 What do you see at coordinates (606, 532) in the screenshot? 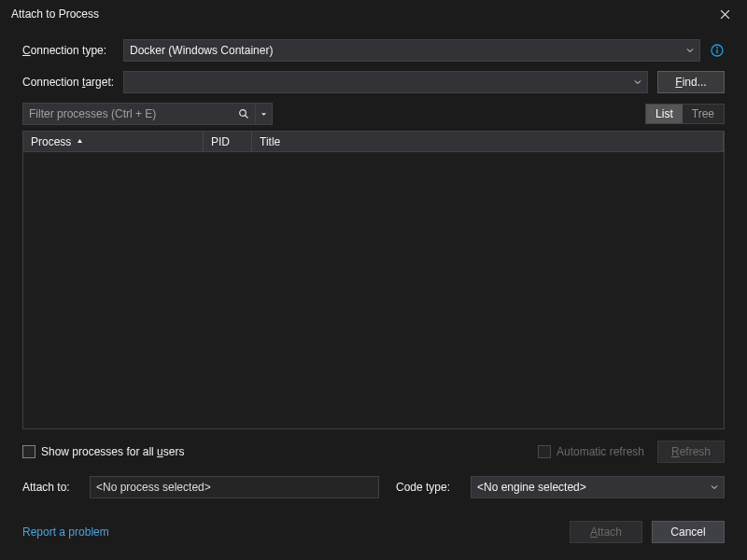
I see `attach-button: Attach` at bounding box center [606, 532].